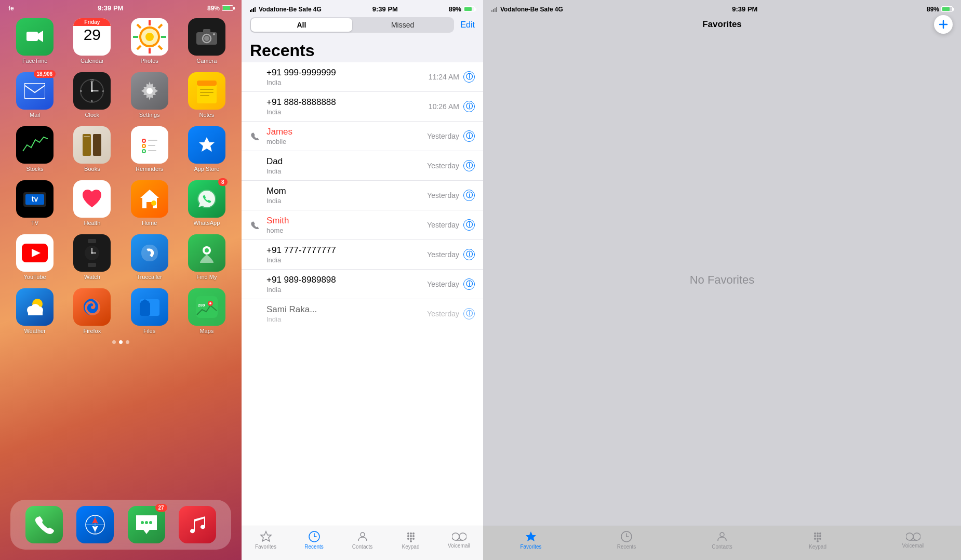 The width and height of the screenshot is (961, 560). Describe the element at coordinates (314, 546) in the screenshot. I see `tab-bar-recents-label: Recents` at that location.